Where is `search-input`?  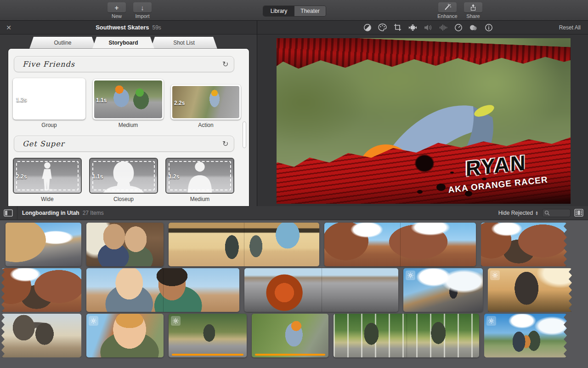
search-input is located at coordinates (556, 213).